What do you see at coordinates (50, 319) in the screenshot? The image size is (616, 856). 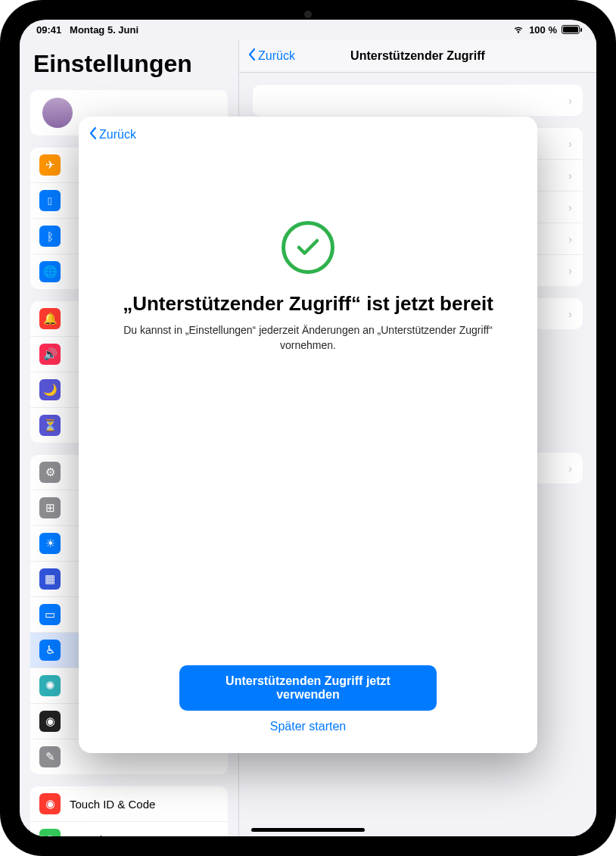 I see `notifications-icon: 🔔` at bounding box center [50, 319].